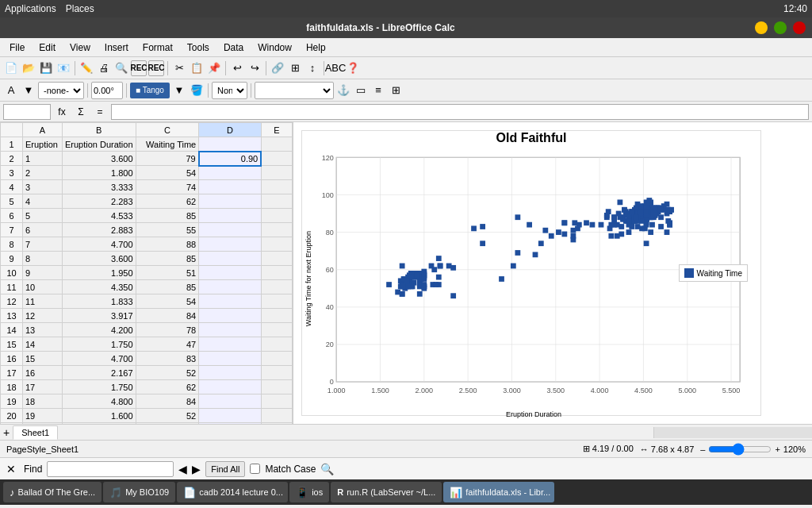 This screenshot has width=812, height=508. Describe the element at coordinates (276, 187) in the screenshot. I see `cell-e4` at that location.